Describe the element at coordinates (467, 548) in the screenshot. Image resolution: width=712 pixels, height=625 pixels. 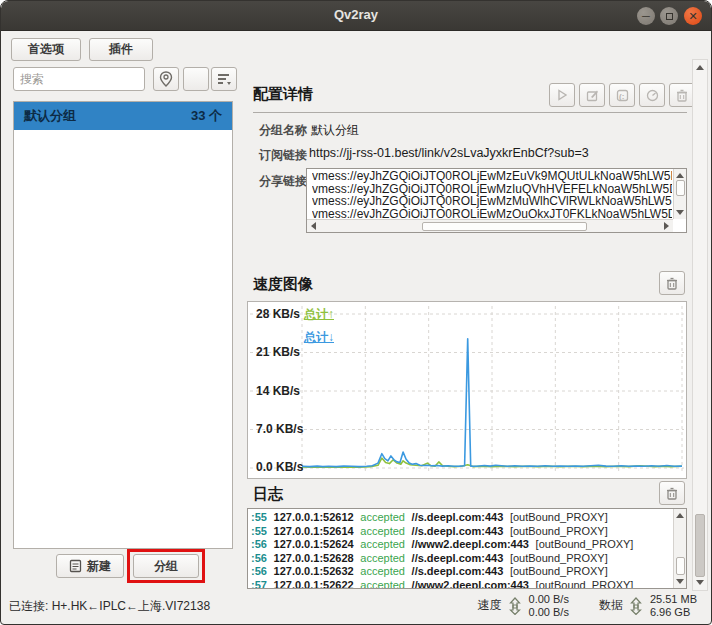
I see `log-viewer: :55 127.0.0.1:52612 accepted //s.deepl.c…` at that location.